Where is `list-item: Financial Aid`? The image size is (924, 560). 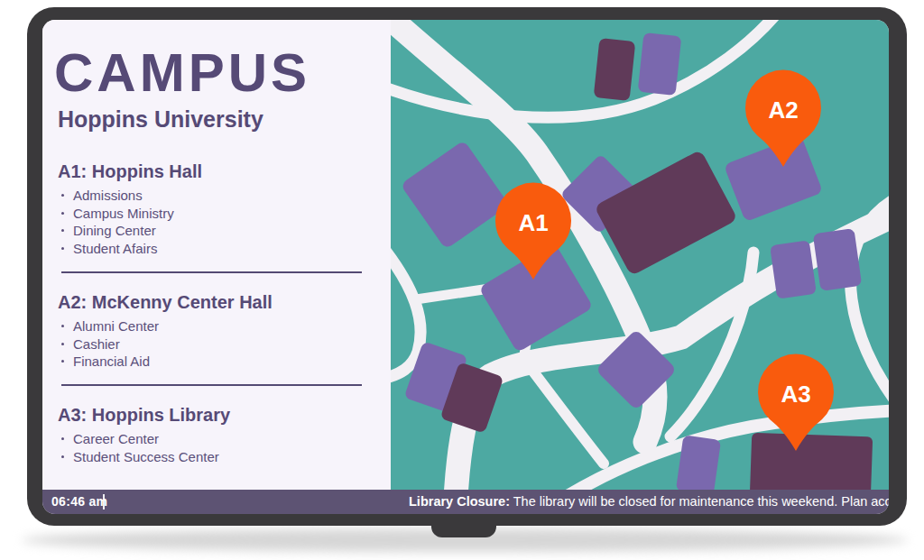 list-item: Financial Aid is located at coordinates (216, 362).